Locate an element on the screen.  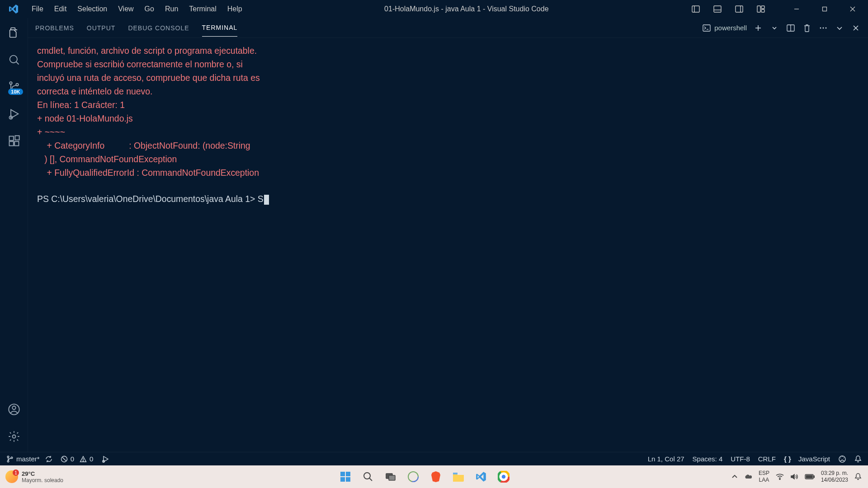
task-view-icon is located at coordinates (391, 477).